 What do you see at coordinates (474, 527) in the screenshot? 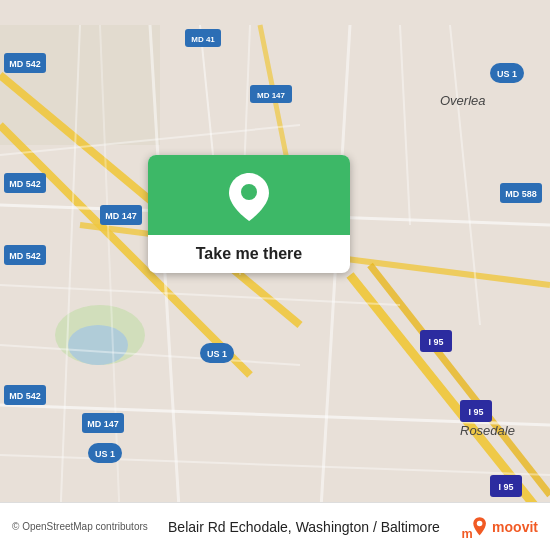
I see `moovit-icon: m` at bounding box center [474, 527].